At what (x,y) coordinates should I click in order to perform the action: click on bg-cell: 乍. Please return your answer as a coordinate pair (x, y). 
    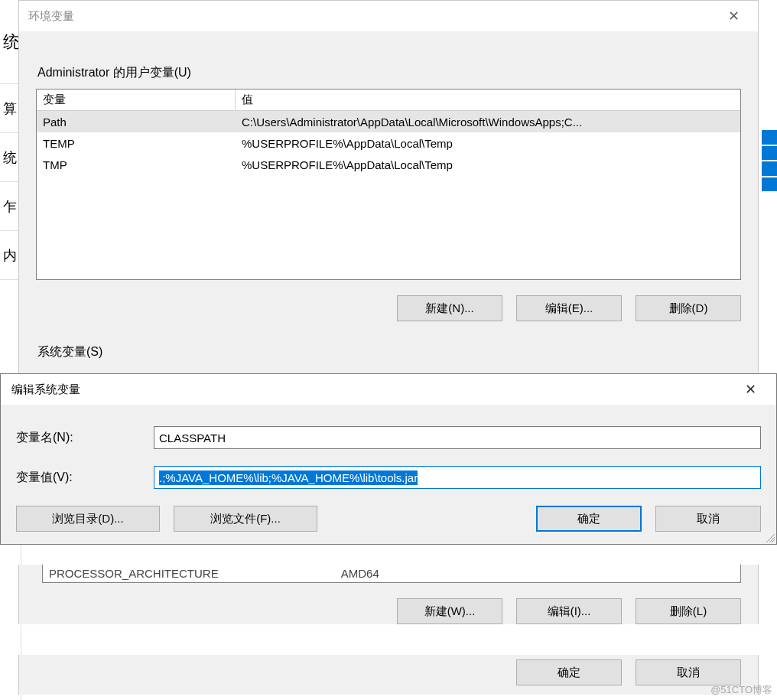
    Looking at the image, I should click on (11, 207).